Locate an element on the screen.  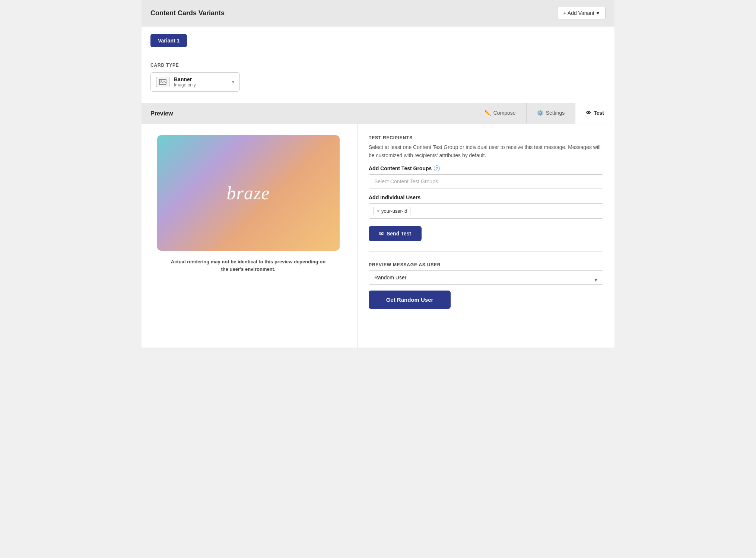
test-recipients-title: TEST RECIPIENTS is located at coordinates (486, 138).